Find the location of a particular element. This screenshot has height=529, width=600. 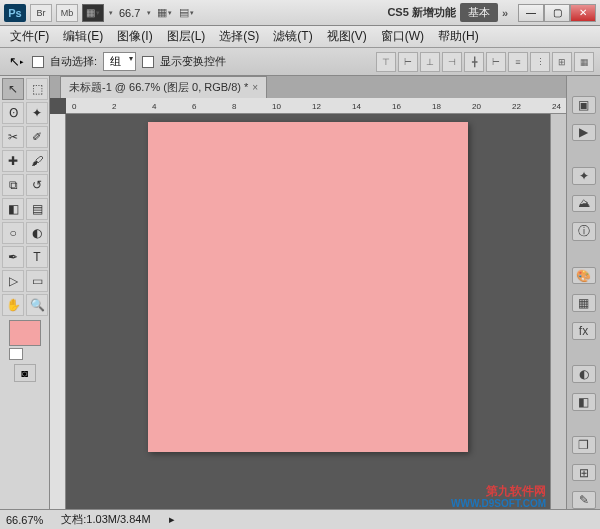

bridge-button: Br is located at coordinates (41, 13).